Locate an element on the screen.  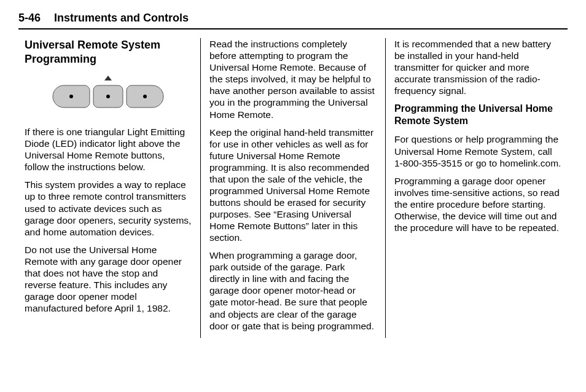
chapter-title: Instruments and Controls is located at coordinates (122, 18).